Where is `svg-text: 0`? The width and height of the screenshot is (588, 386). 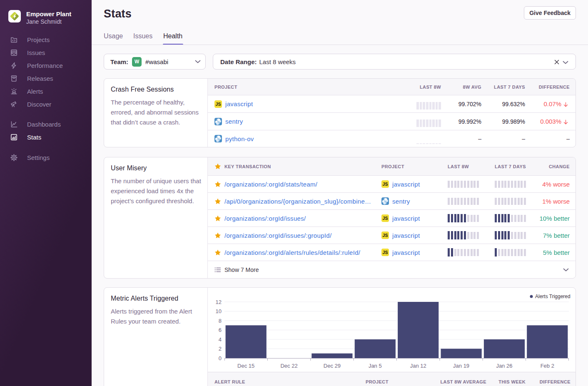
svg-text: 0 is located at coordinates (220, 358).